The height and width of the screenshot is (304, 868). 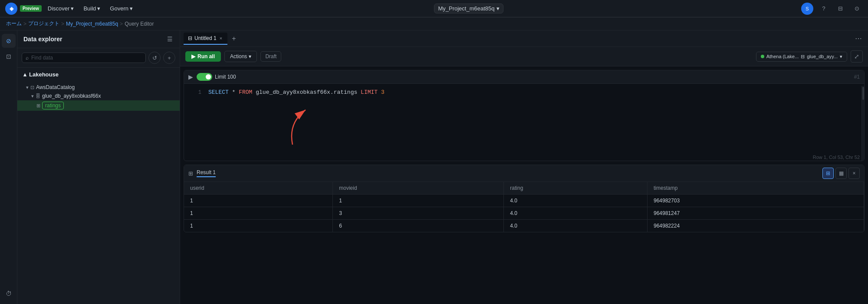 What do you see at coordinates (44, 23) in the screenshot?
I see `breadcrumb-project-root: プロジェクト` at bounding box center [44, 23].